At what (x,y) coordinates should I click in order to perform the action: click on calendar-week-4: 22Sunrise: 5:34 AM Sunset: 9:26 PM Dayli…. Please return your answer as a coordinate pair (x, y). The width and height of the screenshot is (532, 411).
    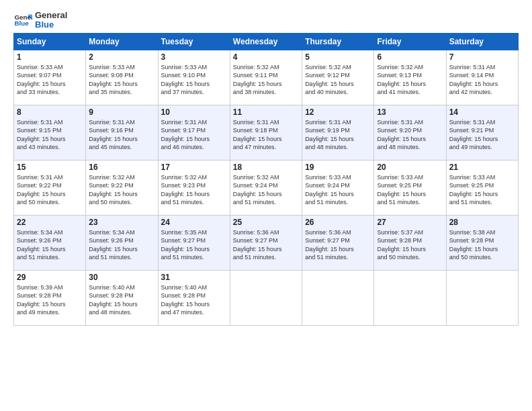
    Looking at the image, I should click on (266, 242).